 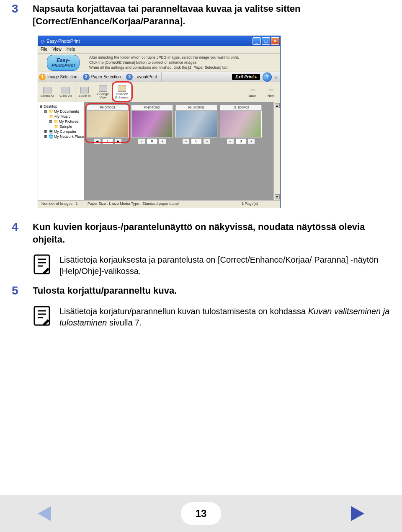 I want to click on step-text: Tulosta korjattu/paranneltu kuva., so click(x=213, y=291).